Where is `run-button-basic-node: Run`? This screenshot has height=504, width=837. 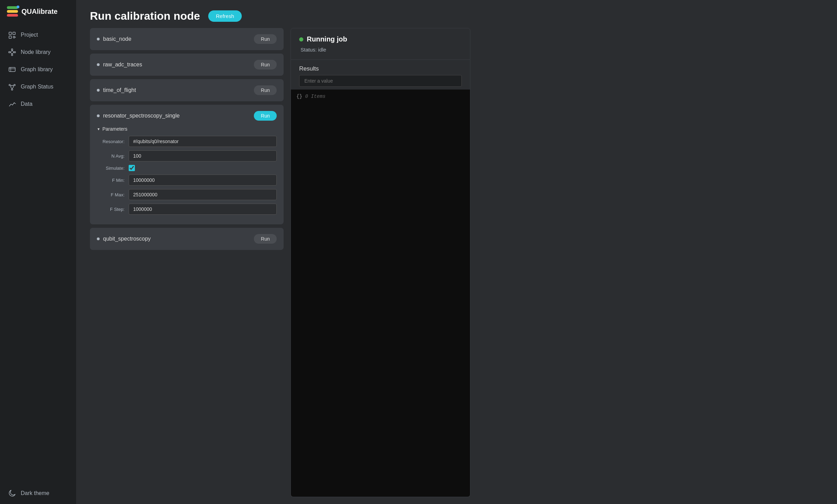
run-button-basic-node: Run is located at coordinates (265, 39).